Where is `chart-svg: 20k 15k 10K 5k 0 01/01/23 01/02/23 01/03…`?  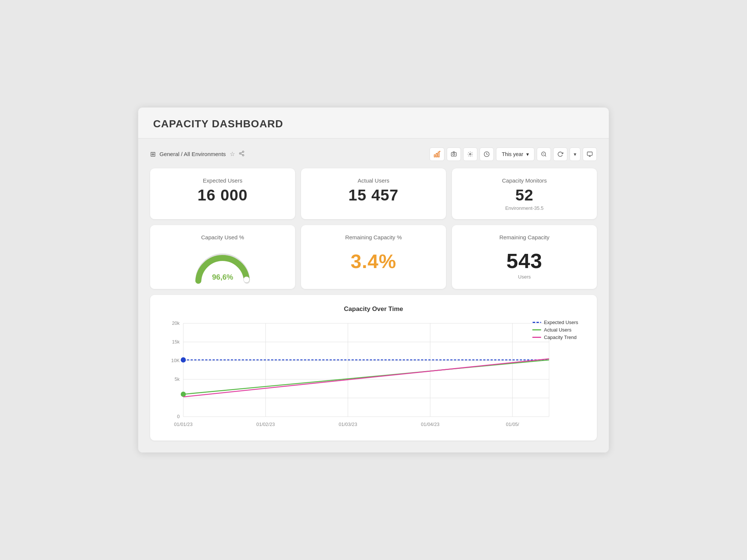 chart-svg: 20k 15k 10K 5k 0 01/01/23 01/02/23 01/03… is located at coordinates (374, 376).